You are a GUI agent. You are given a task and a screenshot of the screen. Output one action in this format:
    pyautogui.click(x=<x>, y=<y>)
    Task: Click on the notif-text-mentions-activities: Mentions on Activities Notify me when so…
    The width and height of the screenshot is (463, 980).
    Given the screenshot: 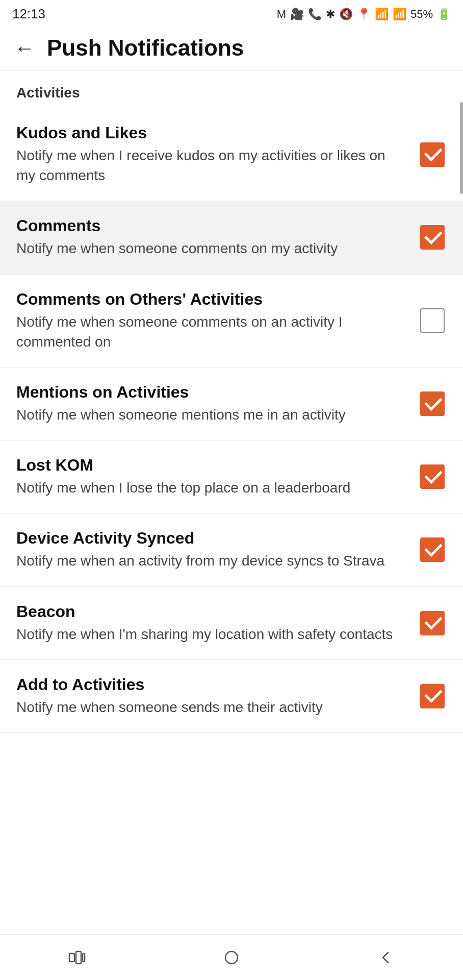 What is the action you would take?
    pyautogui.click(x=211, y=404)
    